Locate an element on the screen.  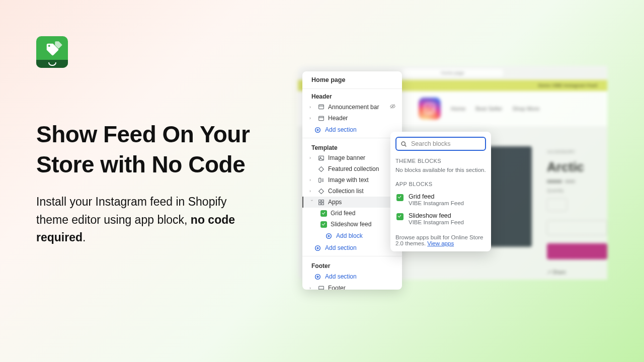
section-featured-collection: › Featured collection is located at coordinates (352, 169).